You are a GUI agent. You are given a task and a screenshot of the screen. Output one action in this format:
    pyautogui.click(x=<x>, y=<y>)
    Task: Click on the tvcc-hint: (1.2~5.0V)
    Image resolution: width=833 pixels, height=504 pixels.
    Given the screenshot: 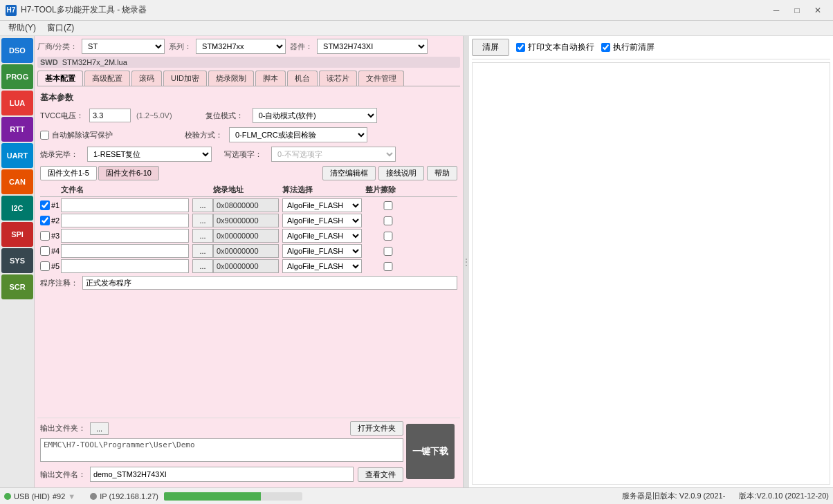 What is the action you would take?
    pyautogui.click(x=154, y=115)
    